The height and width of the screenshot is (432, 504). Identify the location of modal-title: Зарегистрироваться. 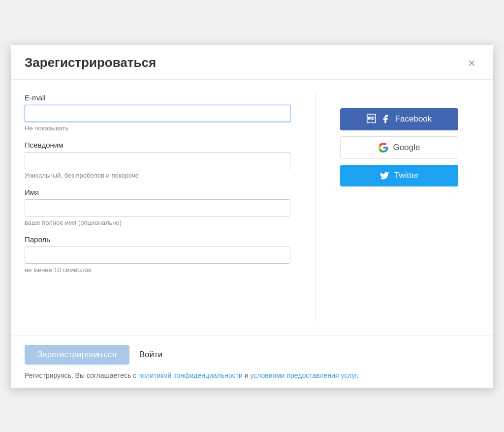
(91, 63).